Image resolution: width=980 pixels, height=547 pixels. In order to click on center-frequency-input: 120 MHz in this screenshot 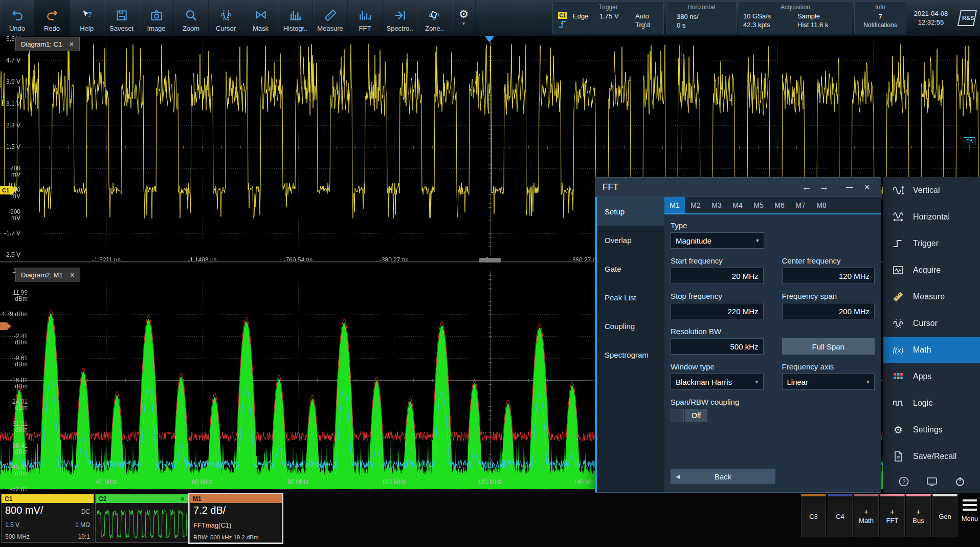, I will do `click(829, 276)`.